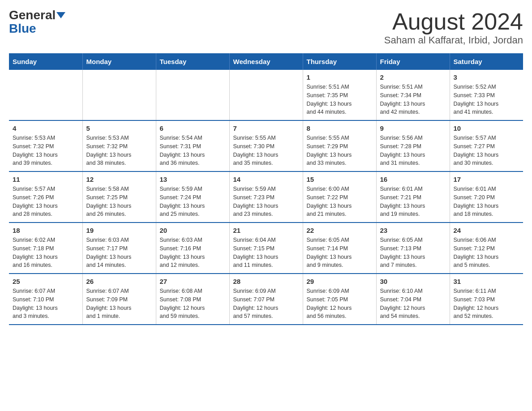 This screenshot has height=411, width=532. Describe the element at coordinates (339, 179) in the screenshot. I see `day-number: 15` at that location.